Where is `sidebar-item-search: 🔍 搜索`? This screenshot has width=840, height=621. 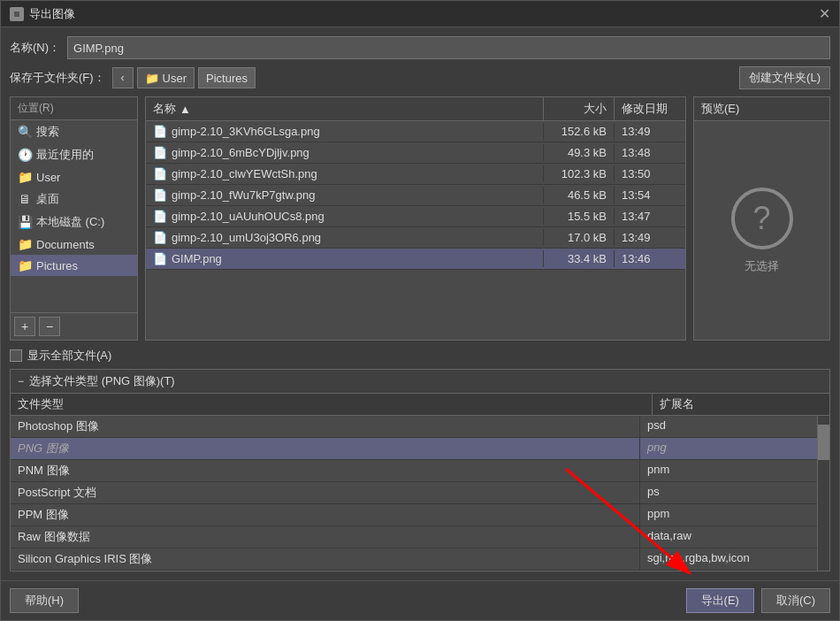
sidebar-item-search: 🔍 搜索 is located at coordinates (74, 132).